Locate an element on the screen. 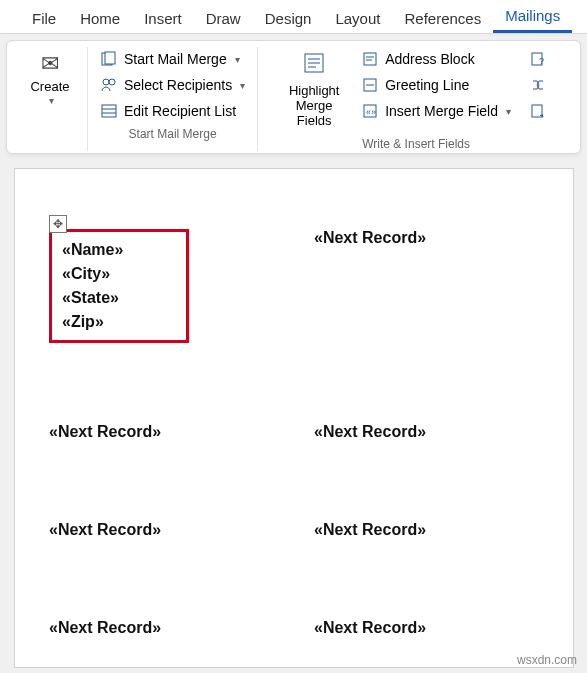 This screenshot has height=673, width=587. label-cell-4: «Next Record» is located at coordinates (426, 432).